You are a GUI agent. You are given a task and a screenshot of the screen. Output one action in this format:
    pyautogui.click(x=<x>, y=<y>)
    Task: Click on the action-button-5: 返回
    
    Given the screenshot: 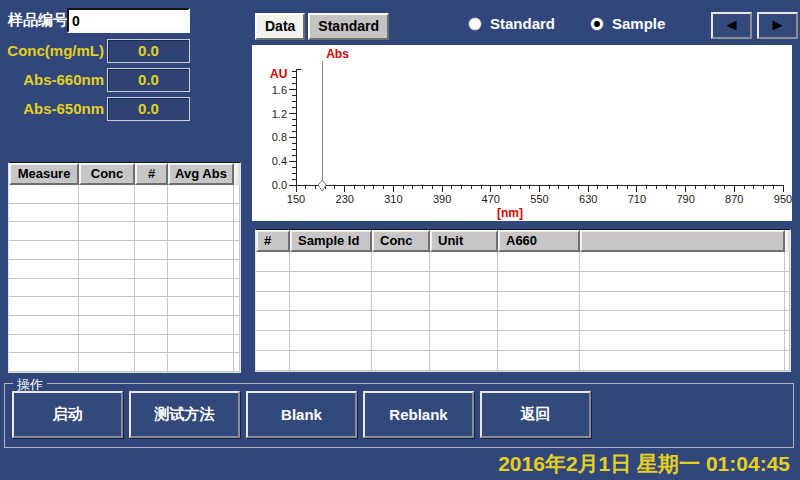 What is the action you would take?
    pyautogui.click(x=536, y=414)
    